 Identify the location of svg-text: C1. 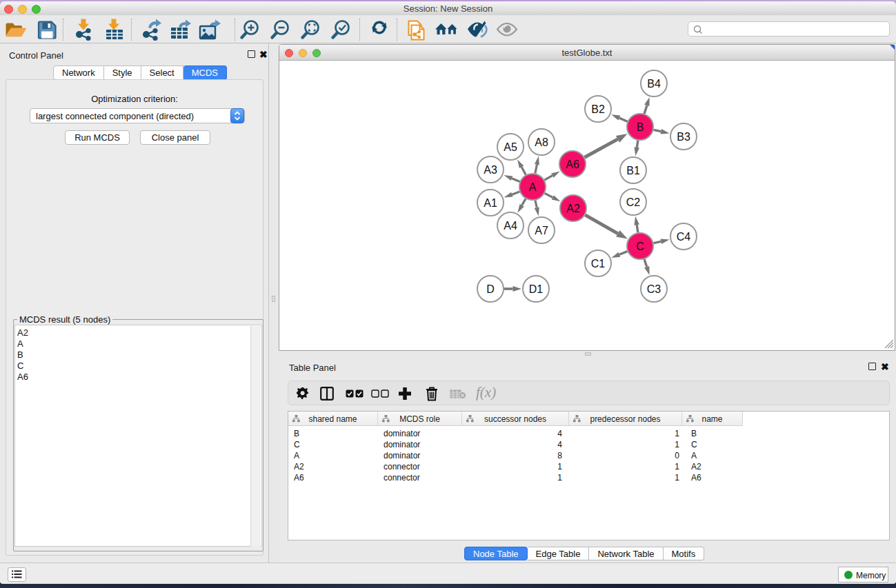
(599, 263).